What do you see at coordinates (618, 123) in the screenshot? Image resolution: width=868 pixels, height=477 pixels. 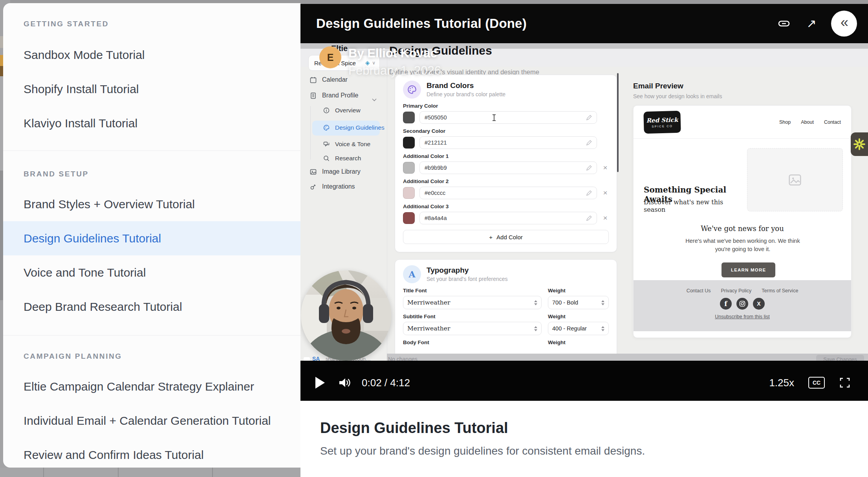 I see `content-scrollbar` at bounding box center [618, 123].